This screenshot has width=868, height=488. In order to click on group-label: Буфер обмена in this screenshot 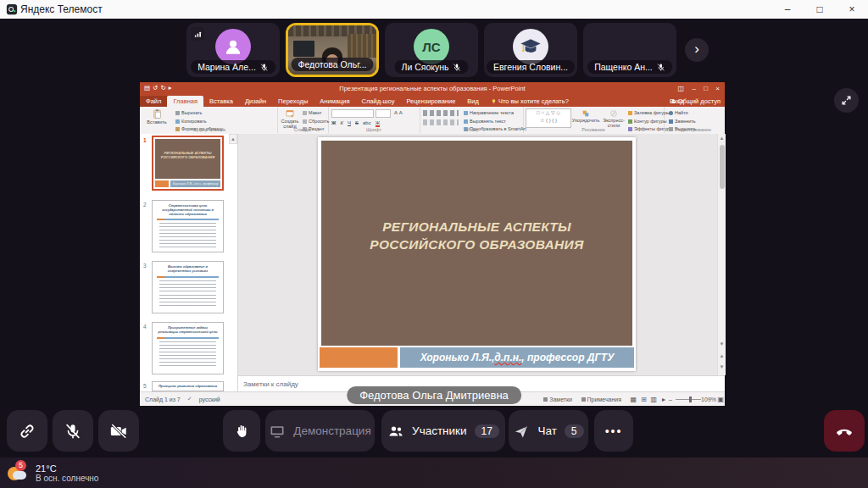, I will do `click(209, 130)`.